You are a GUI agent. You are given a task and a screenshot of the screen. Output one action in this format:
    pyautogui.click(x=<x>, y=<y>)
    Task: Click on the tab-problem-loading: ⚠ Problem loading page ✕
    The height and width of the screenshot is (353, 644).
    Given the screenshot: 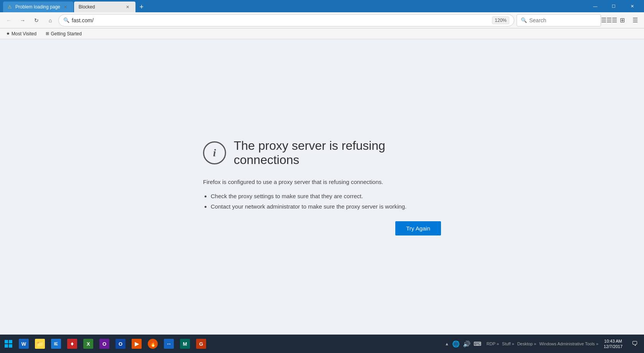 What is the action you would take?
    pyautogui.click(x=38, y=7)
    